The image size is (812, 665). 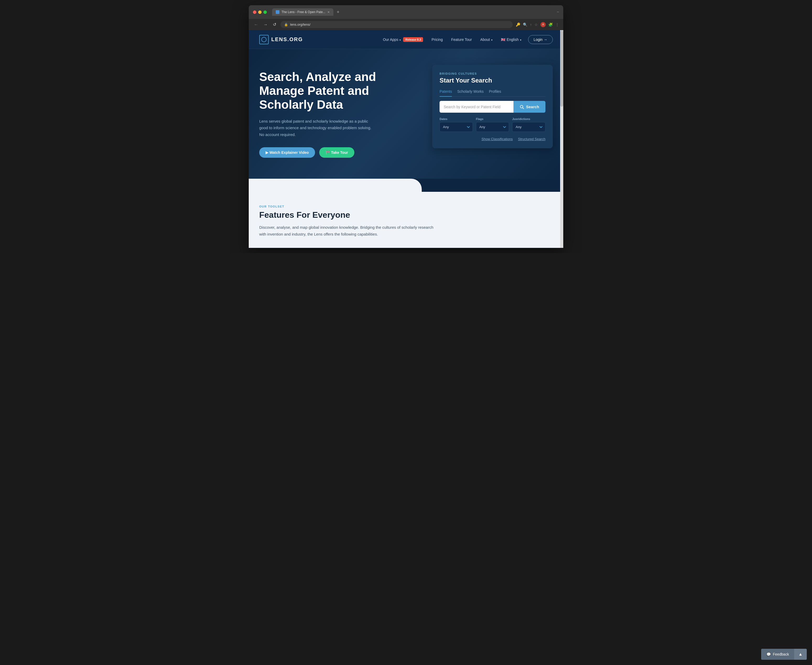 What do you see at coordinates (562, 139) in the screenshot?
I see `scrollbar-track` at bounding box center [562, 139].